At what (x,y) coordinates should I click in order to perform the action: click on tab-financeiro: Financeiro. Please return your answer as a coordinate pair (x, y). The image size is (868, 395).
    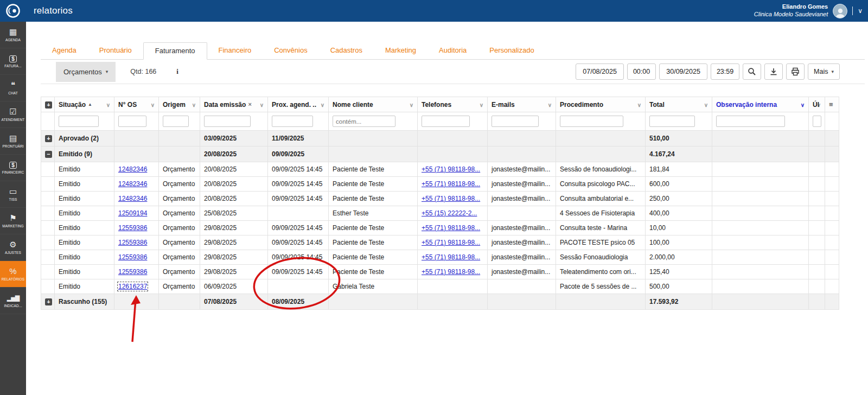
    Looking at the image, I should click on (235, 51).